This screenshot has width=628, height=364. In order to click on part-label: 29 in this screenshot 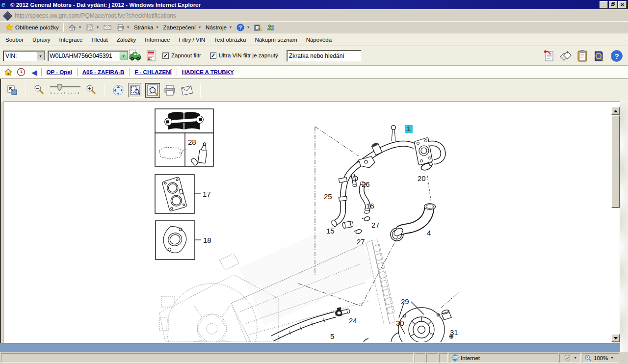, I will do `click(405, 301)`.